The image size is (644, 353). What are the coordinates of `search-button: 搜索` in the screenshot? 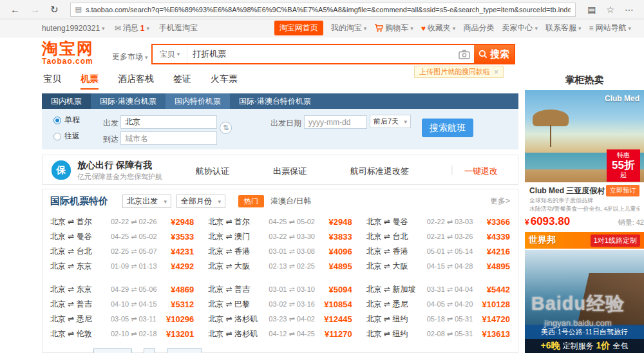 It's located at (494, 54).